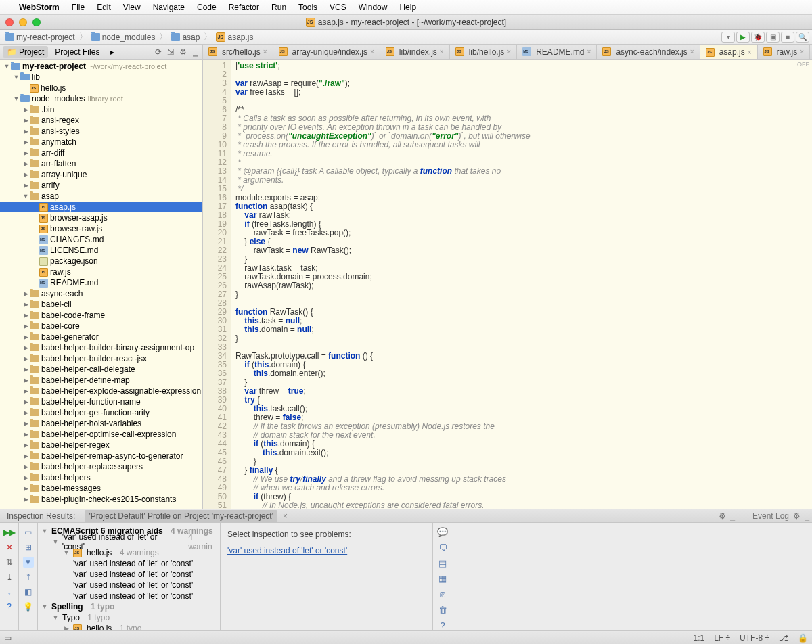  What do you see at coordinates (102, 218) in the screenshot?
I see `tree-item: browser-asap.js` at bounding box center [102, 218].